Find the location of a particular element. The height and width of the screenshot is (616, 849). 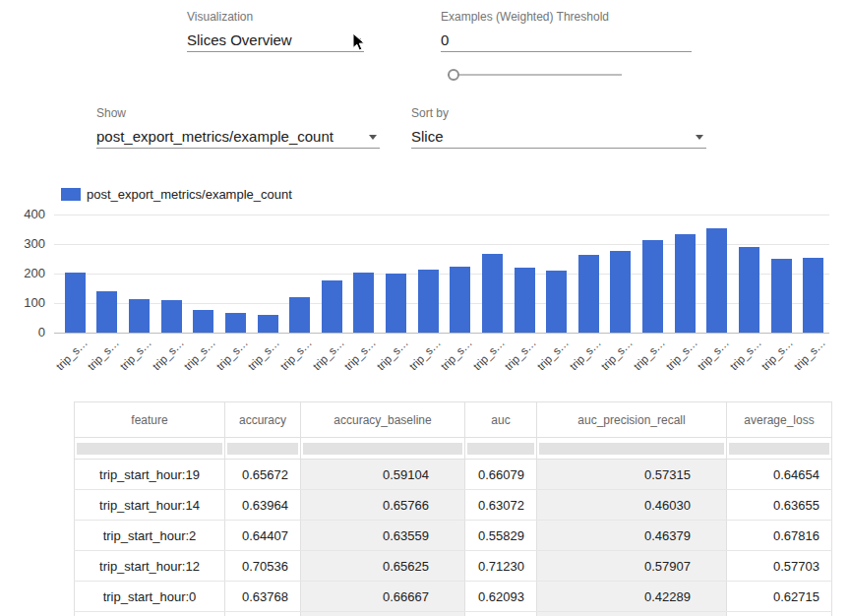

metric-cell: 0.55829 is located at coordinates (502, 535).